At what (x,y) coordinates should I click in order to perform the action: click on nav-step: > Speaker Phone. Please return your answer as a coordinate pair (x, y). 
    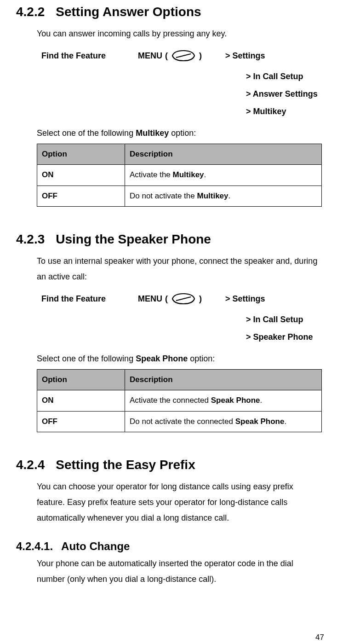
    Looking at the image, I should click on (283, 337).